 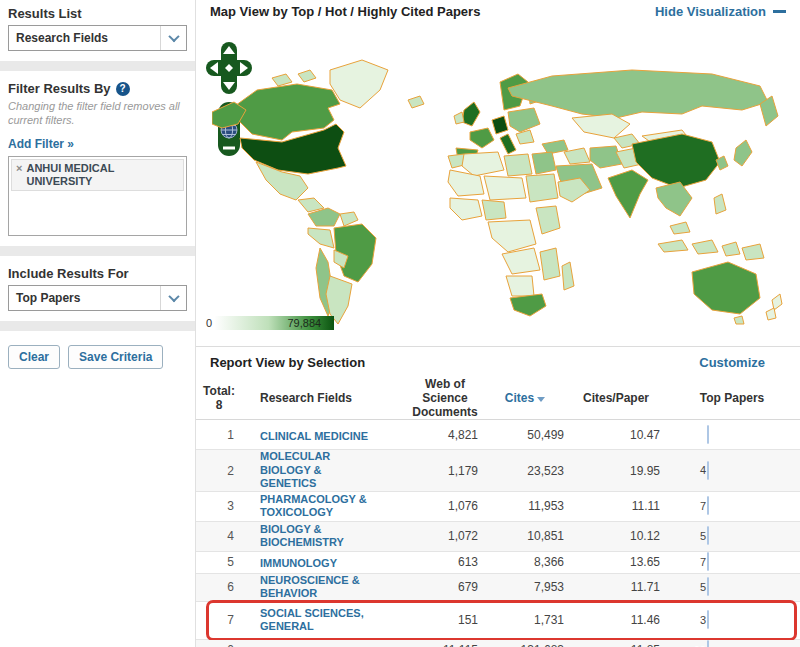 I want to click on table-row: 7 SOCIAL SCIENCES, GENERAL 151 1,731 11.…, so click(x=498, y=621).